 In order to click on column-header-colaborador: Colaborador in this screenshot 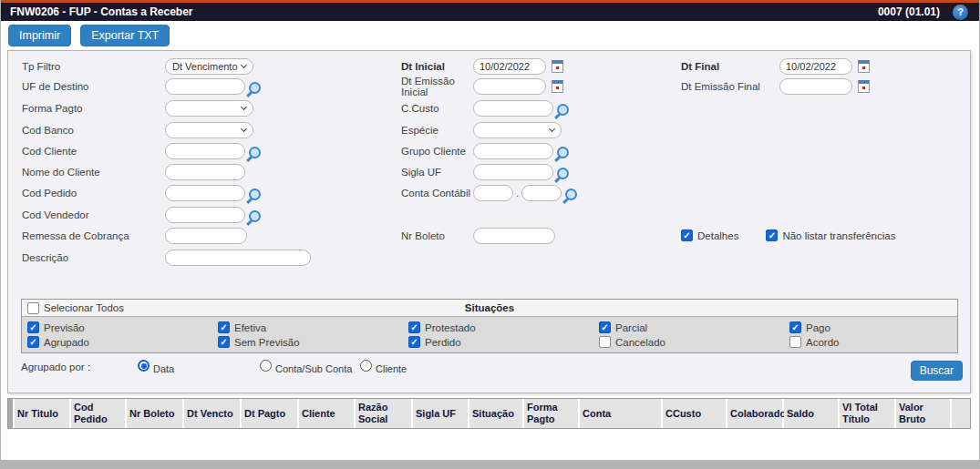, I will do `click(756, 413)`.